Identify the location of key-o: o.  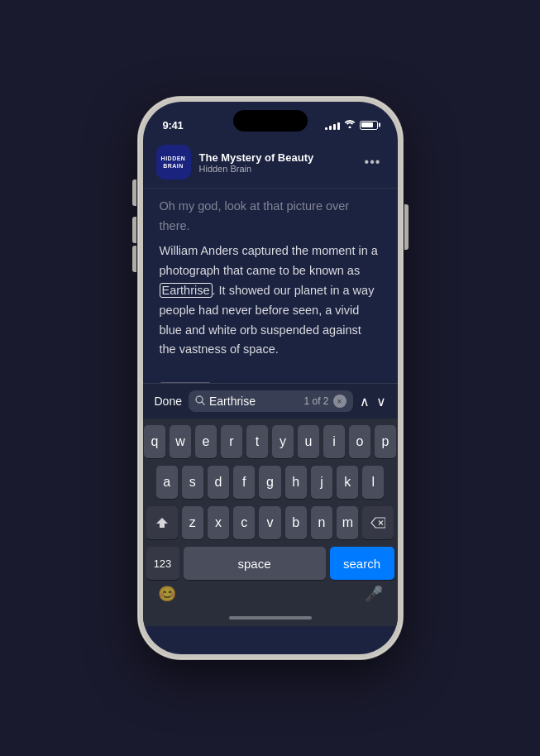
(360, 442).